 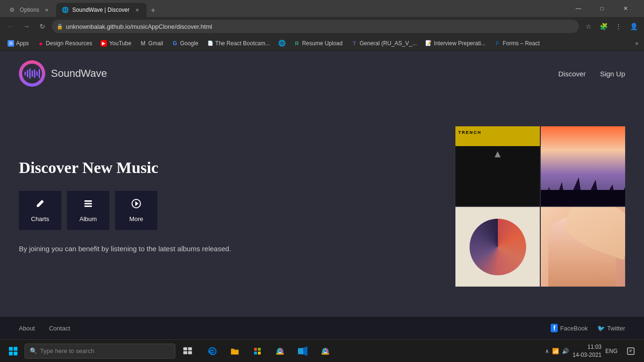 I want to click on facebook-icon: f, so click(x=554, y=328).